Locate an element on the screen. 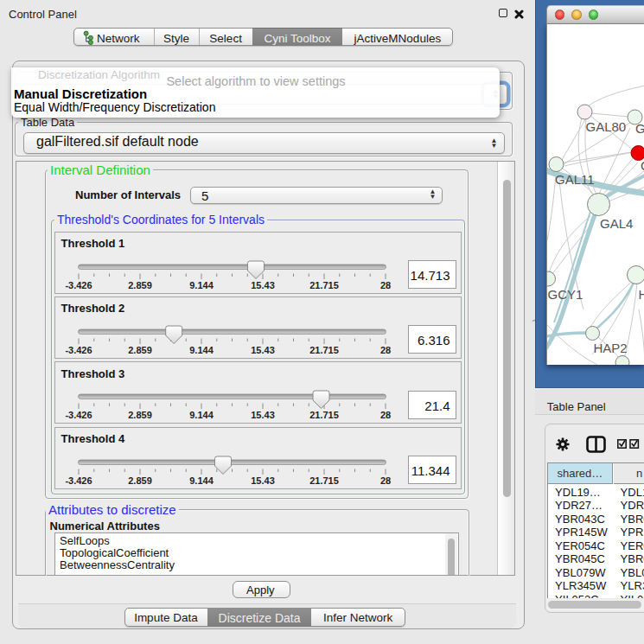 The image size is (644, 644). svg-text: GA is located at coordinates (640, 128).